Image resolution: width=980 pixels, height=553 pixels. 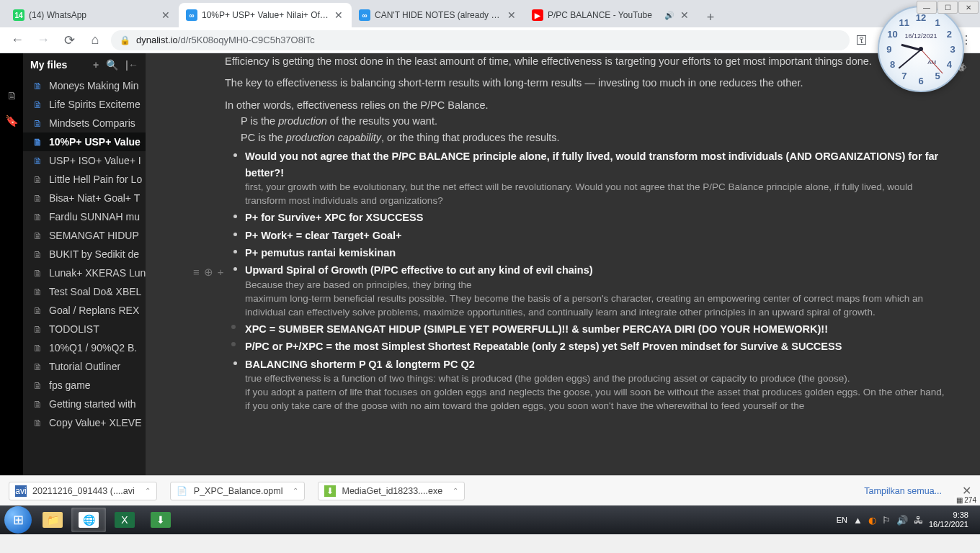 I want to click on tray-network-icon: 🖧, so click(x=918, y=520).